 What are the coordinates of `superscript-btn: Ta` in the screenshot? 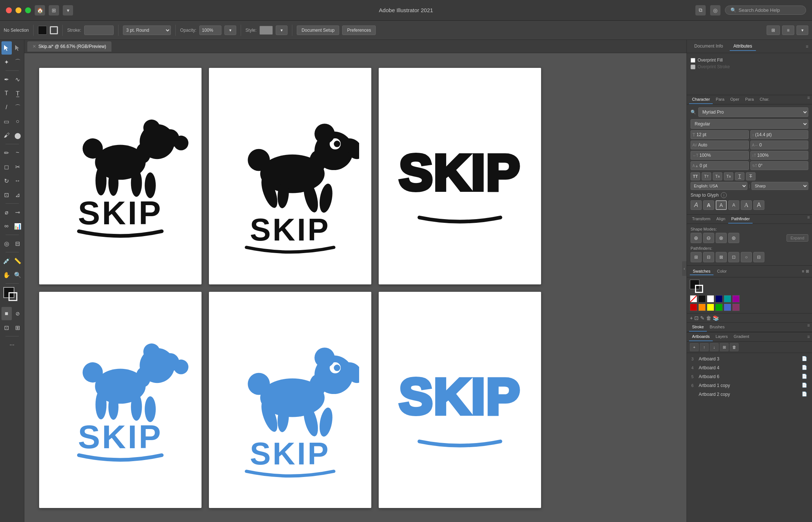 It's located at (718, 176).